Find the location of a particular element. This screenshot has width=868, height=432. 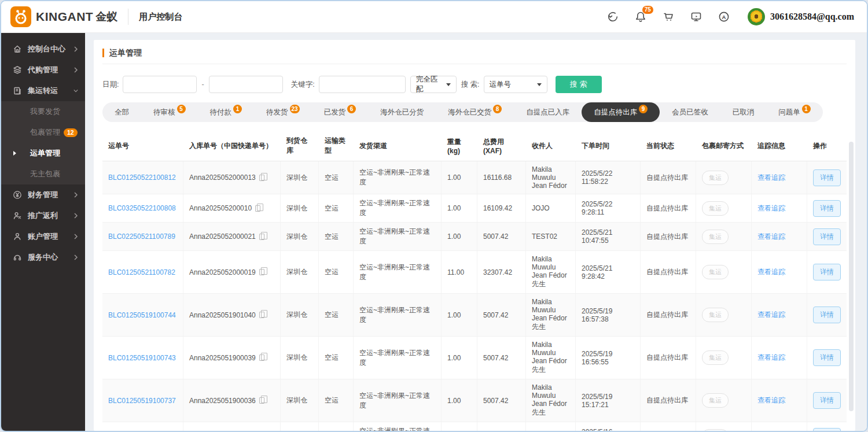

user-account: 3061628584@qq.com is located at coordinates (801, 17).